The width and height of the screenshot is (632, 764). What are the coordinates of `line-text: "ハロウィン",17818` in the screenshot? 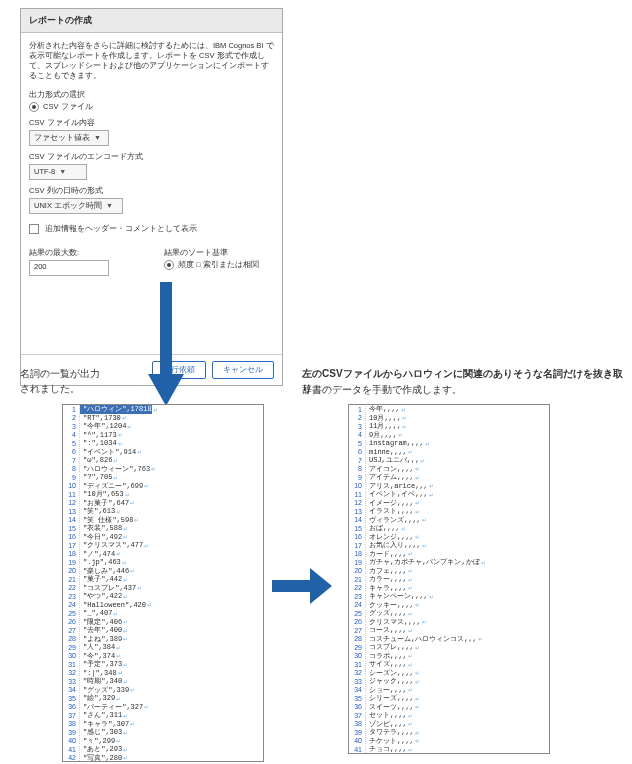 It's located at (116, 409).